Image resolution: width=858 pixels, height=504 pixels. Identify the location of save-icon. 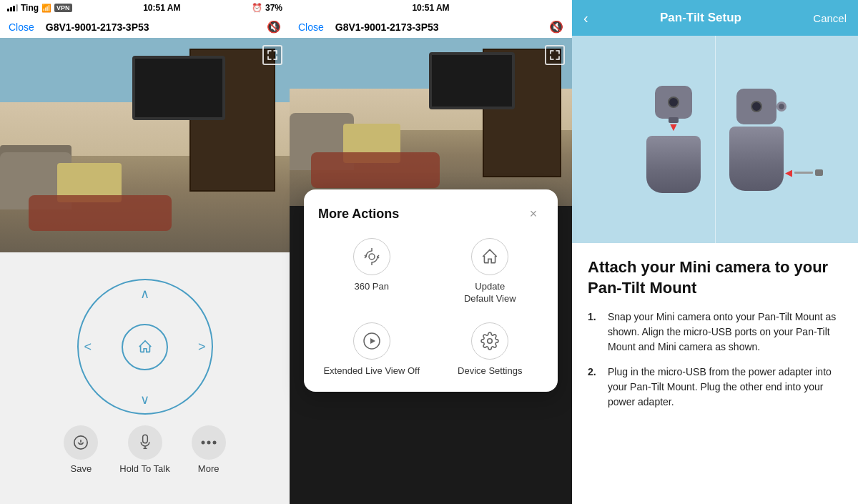
(81, 443).